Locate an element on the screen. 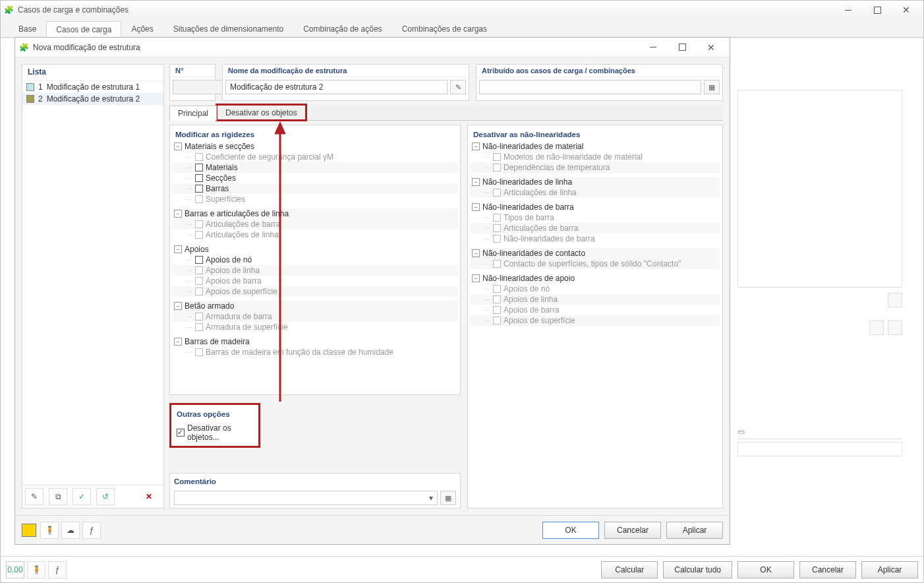 This screenshot has height=583, width=924. tree-item: ⋯Dependências de temperatura is located at coordinates (595, 168).